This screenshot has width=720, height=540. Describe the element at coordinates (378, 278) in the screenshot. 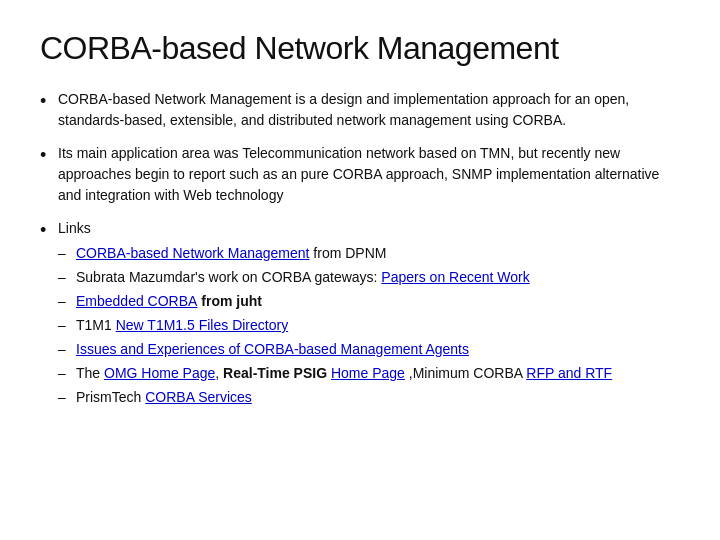

I see `link-text-2: Subrata Mazumdar's work on CORBA gateway…` at that location.